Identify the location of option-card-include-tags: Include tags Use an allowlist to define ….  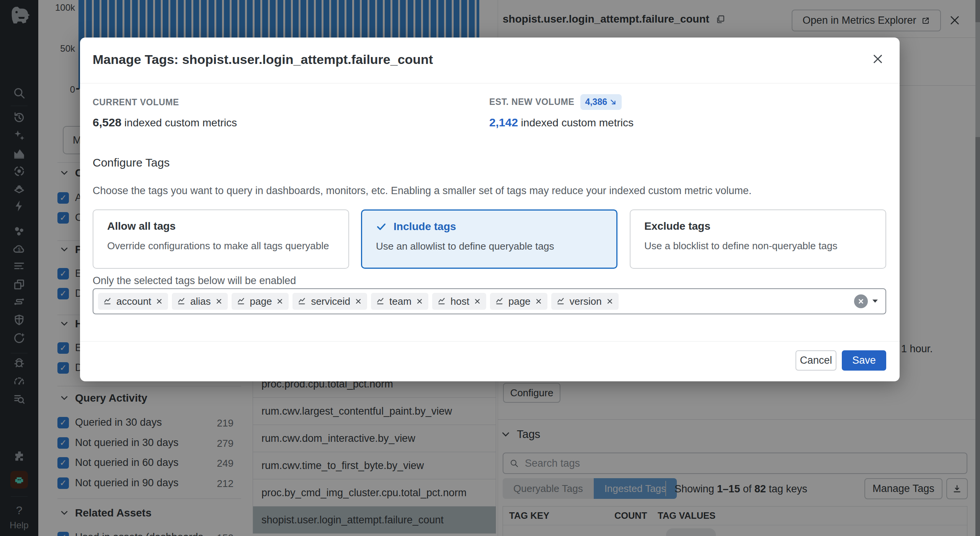
(489, 239).